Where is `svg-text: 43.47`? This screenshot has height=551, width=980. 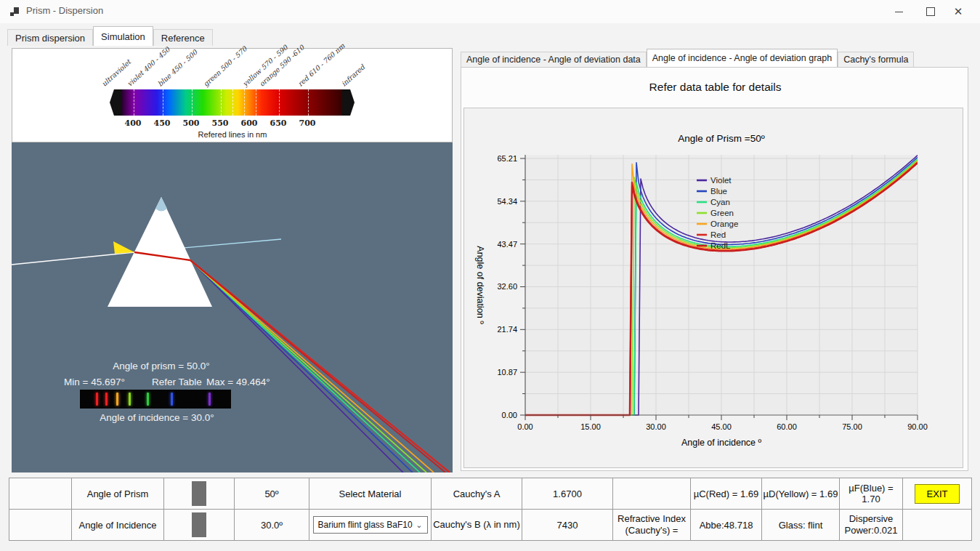
svg-text: 43.47 is located at coordinates (507, 244).